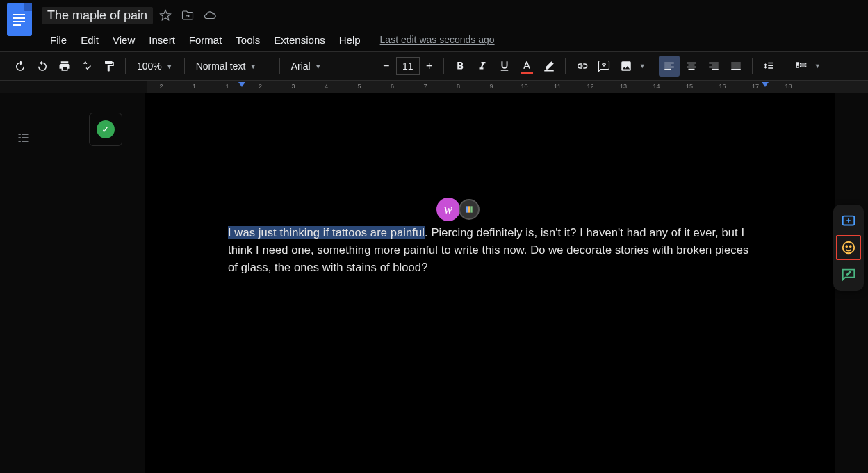  What do you see at coordinates (469, 209) in the screenshot?
I see `collaborator-badge-icon` at bounding box center [469, 209].